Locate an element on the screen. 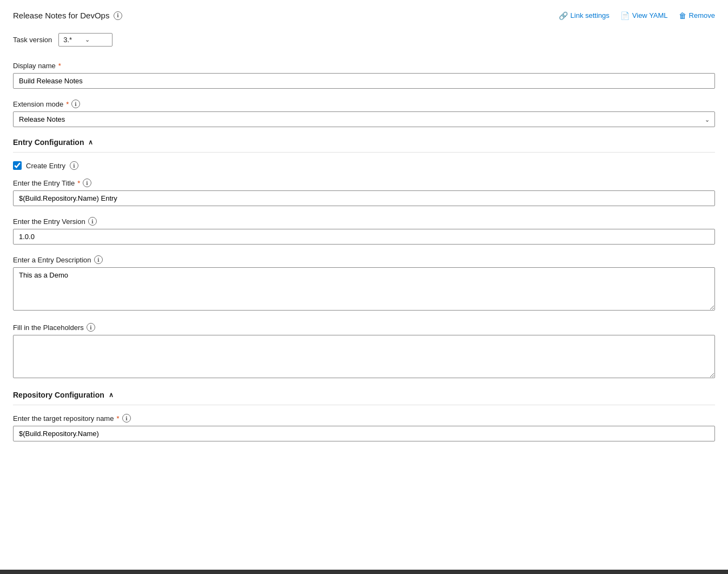 This screenshot has width=728, height=574. view-yaml-label: View YAML is located at coordinates (650, 15).